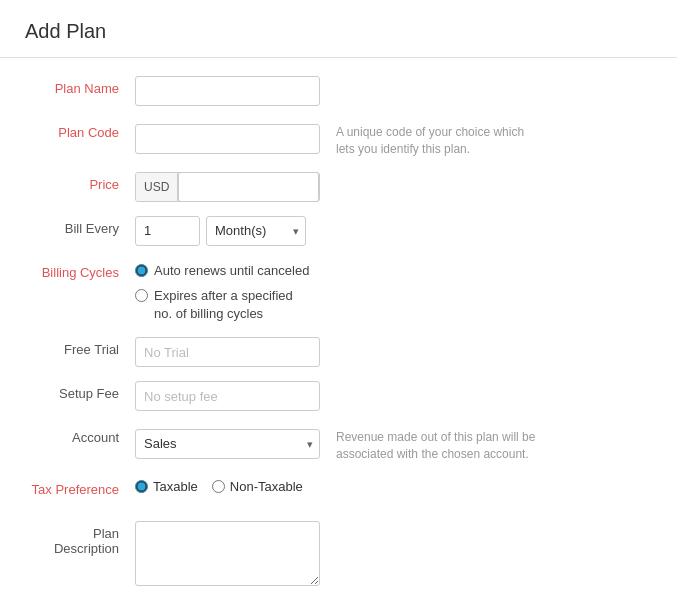 The image size is (677, 600). I want to click on plan-description-control, so click(394, 554).